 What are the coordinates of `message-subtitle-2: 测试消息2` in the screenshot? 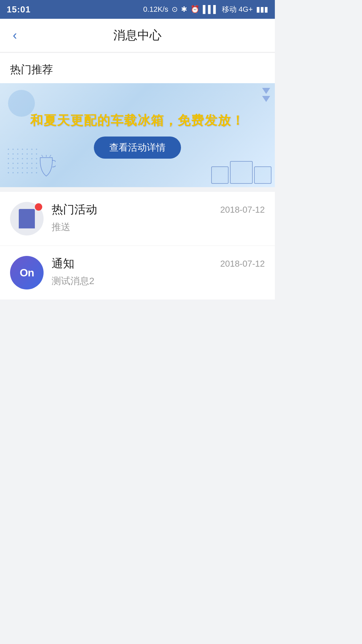 It's located at (158, 281).